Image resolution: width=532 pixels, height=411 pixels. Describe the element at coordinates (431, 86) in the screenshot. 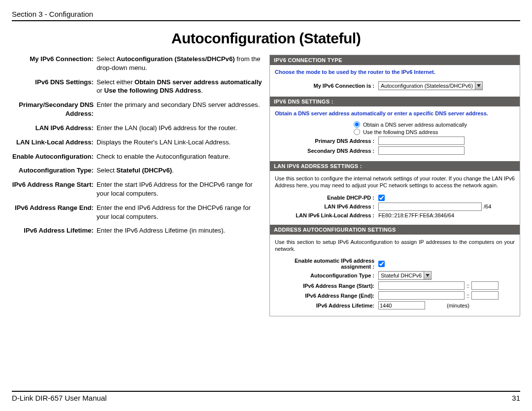

I see `my-ipv6-dropdown: Autoconfiguration (Stateless/DHCPv6)` at that location.